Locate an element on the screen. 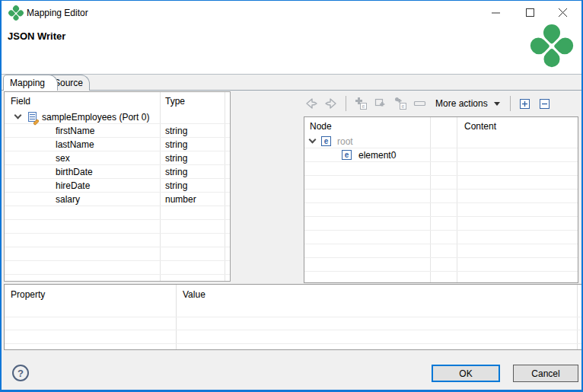  column-header-field: Field is located at coordinates (21, 101).